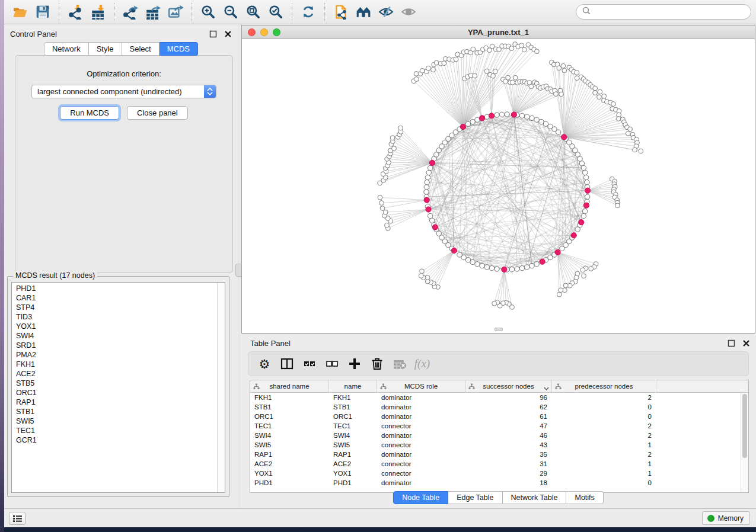 This screenshot has height=532, width=756. Describe the element at coordinates (120, 421) in the screenshot. I see `mcds-result-item: SWI5` at that location.